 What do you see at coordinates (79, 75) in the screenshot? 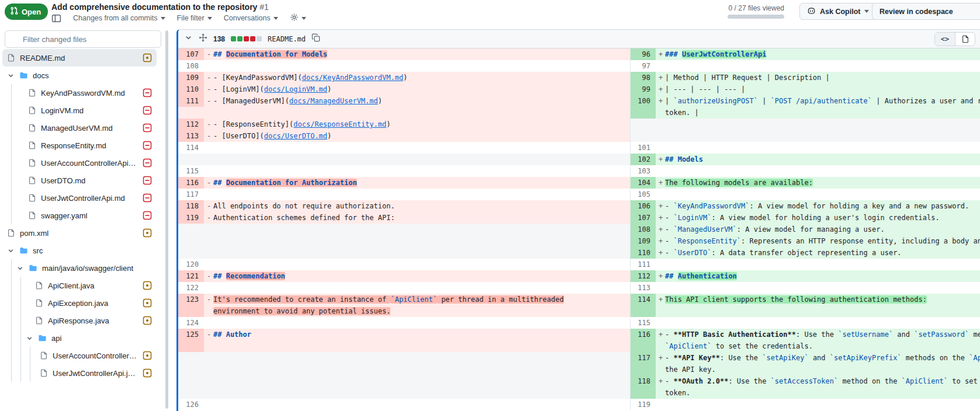
I see `tree-item-docs: docs` at bounding box center [79, 75].